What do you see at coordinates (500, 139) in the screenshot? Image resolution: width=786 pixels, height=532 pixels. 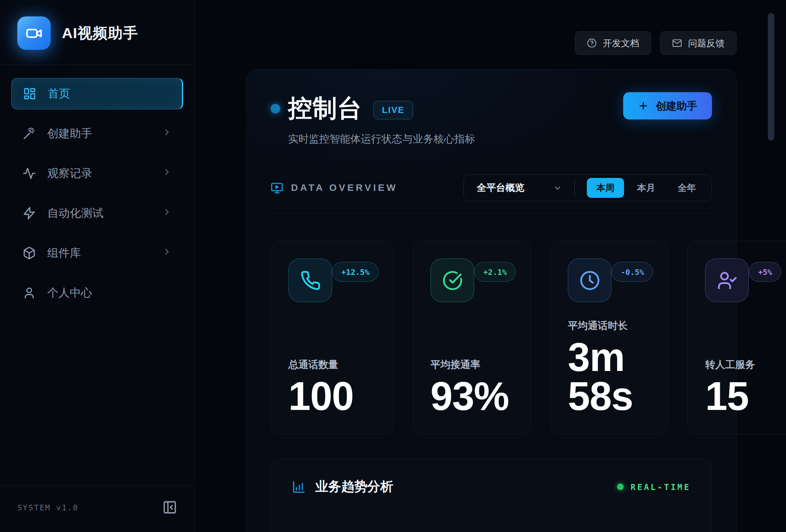 I see `page-subtitle: 实时监控智能体运行状态与业务核心指标` at bounding box center [500, 139].